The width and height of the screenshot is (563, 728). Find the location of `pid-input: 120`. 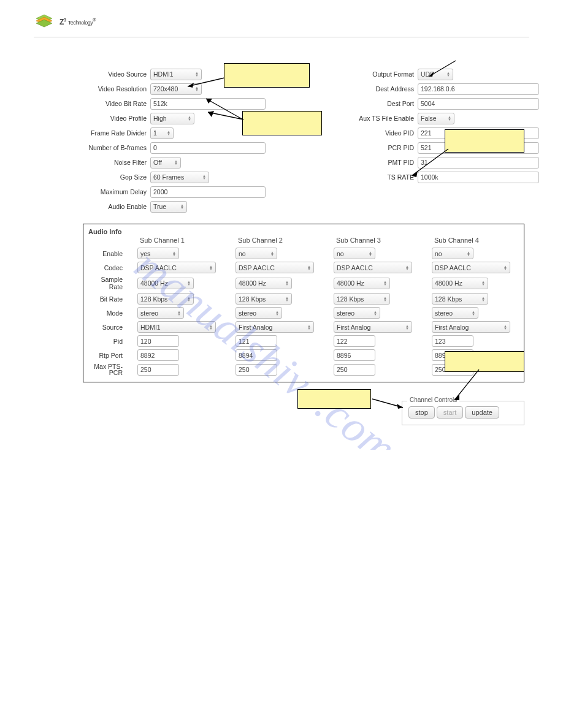

pid-input: 120 is located at coordinates (158, 341).